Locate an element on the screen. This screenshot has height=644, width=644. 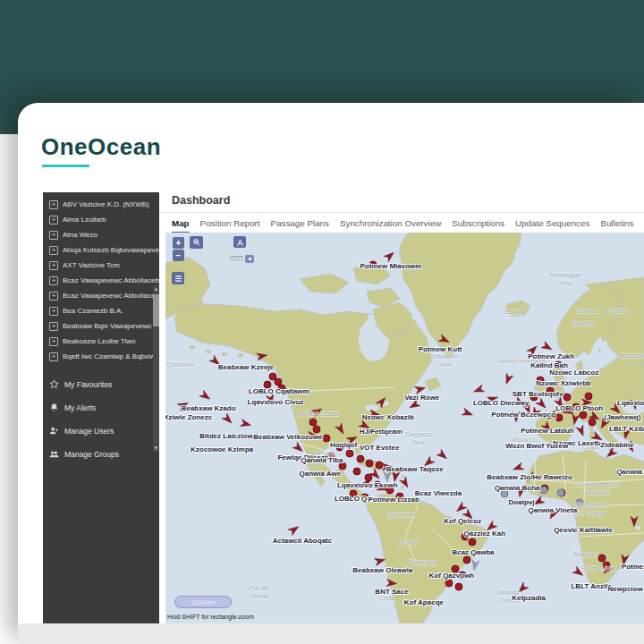
scroll-down-icon: ▼ is located at coordinates (156, 448).